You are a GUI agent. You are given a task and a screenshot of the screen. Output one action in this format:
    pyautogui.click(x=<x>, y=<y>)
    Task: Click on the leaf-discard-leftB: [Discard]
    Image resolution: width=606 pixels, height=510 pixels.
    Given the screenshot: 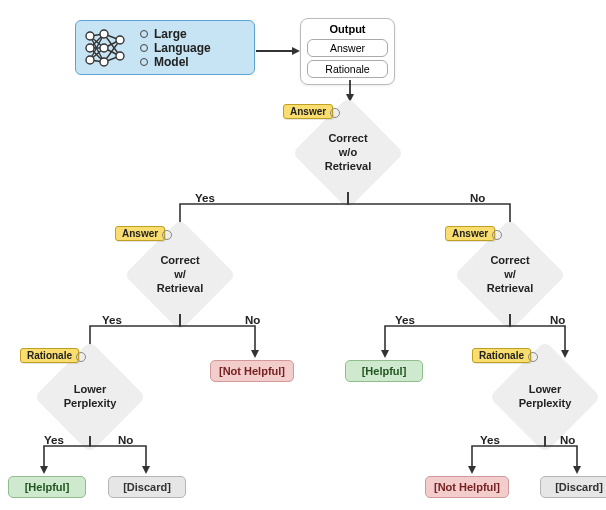 What is the action you would take?
    pyautogui.click(x=147, y=487)
    